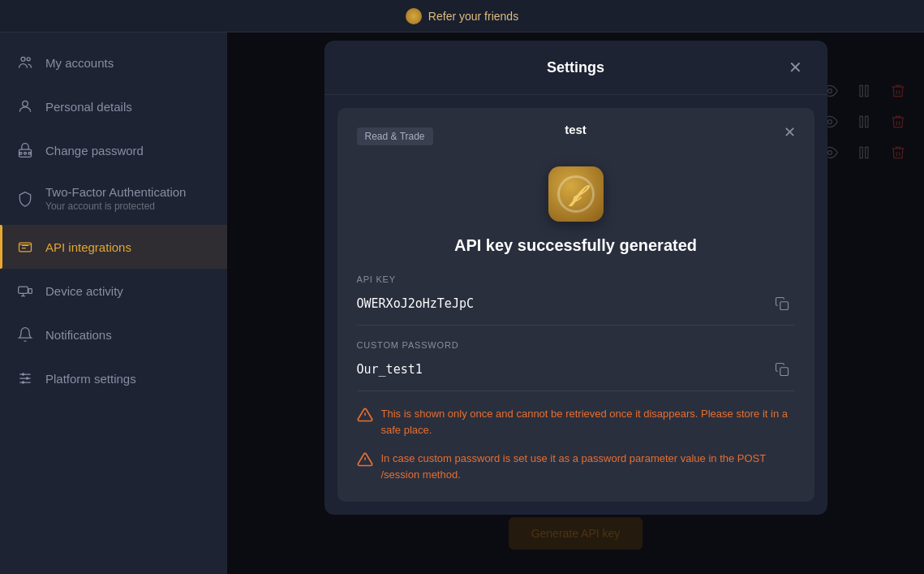 Image resolution: width=924 pixels, height=574 pixels. I want to click on person-group-icon, so click(25, 63).